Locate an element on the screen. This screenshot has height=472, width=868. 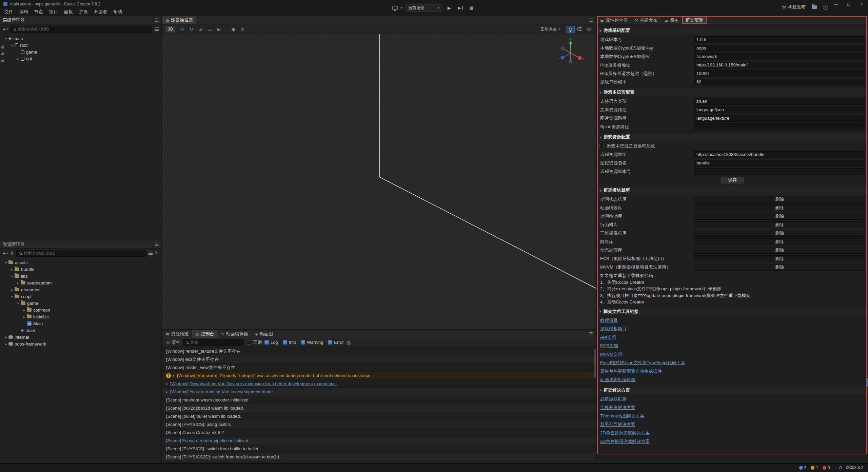
scene-menu-icon: ☰ is located at coordinates (591, 20).